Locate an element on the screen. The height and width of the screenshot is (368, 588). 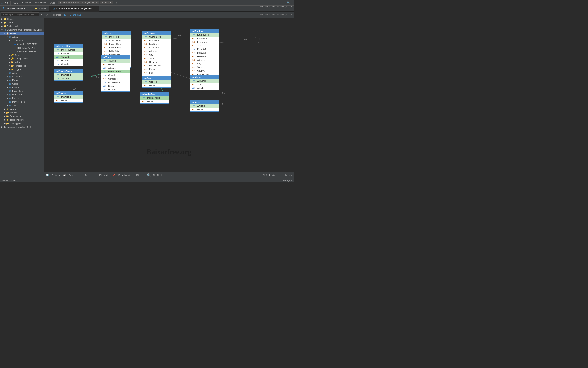
er-table-track: ⊞ Track123TrackIdA-ZName123AlbumId123Med… is located at coordinates (115, 74).